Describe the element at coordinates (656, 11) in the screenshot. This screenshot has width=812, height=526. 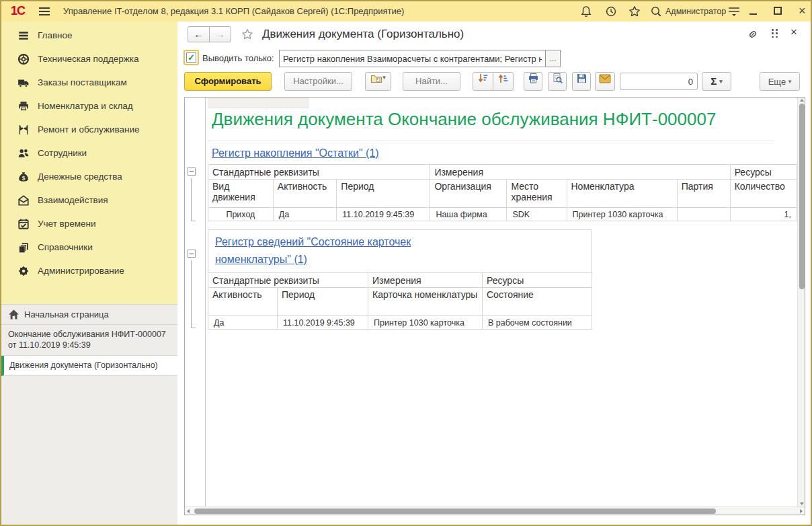
I see `search-icon` at that location.